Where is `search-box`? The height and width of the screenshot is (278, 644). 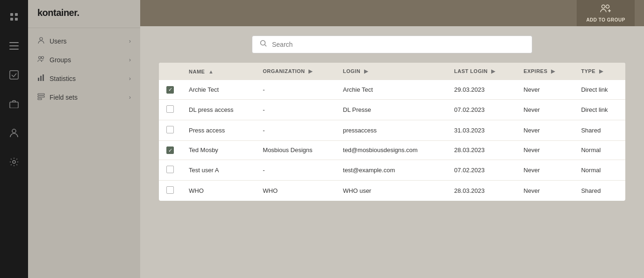 search-box is located at coordinates (392, 44).